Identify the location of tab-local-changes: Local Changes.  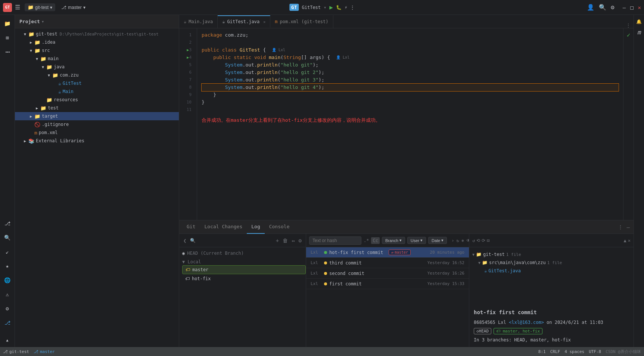
(223, 227).